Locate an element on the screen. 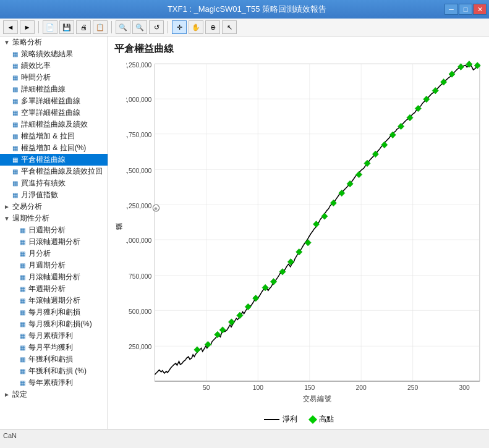 This screenshot has height=448, width=489. sidebar-item-perf-ratio: ▦ 績效比率 is located at coordinates (54, 66).